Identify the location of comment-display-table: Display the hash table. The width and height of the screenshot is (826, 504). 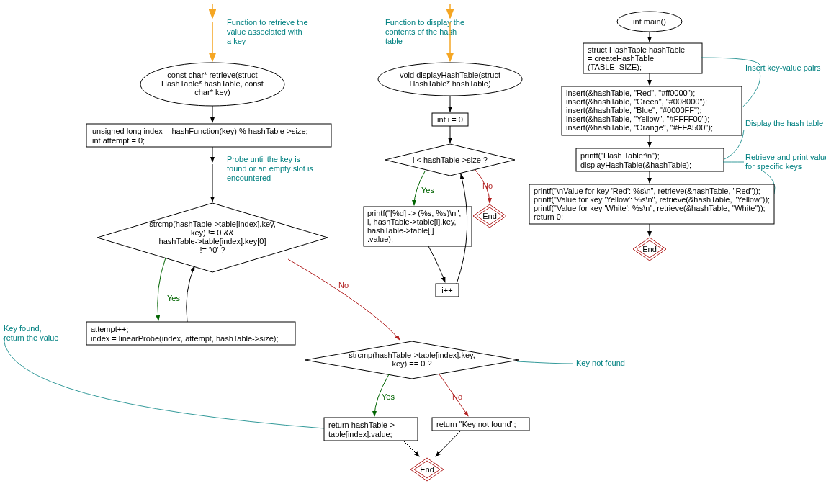
(784, 123).